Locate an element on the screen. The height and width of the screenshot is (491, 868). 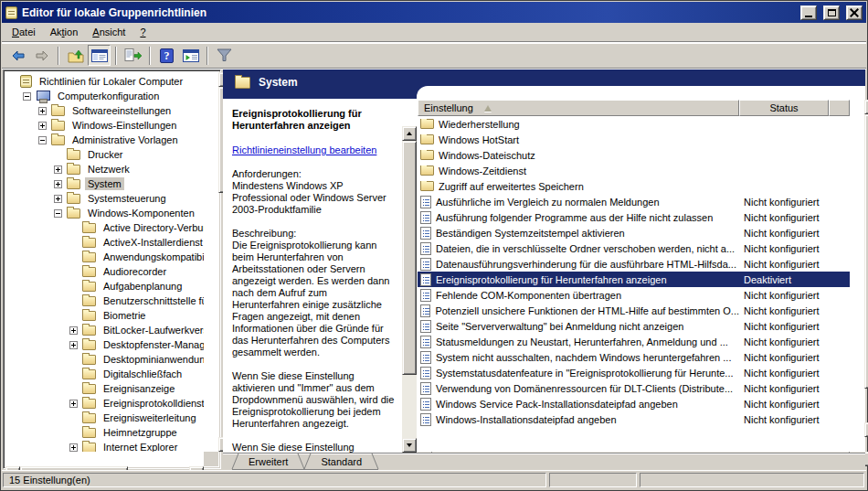
tree-item-label: Internet Explorer is located at coordinates (141, 446).